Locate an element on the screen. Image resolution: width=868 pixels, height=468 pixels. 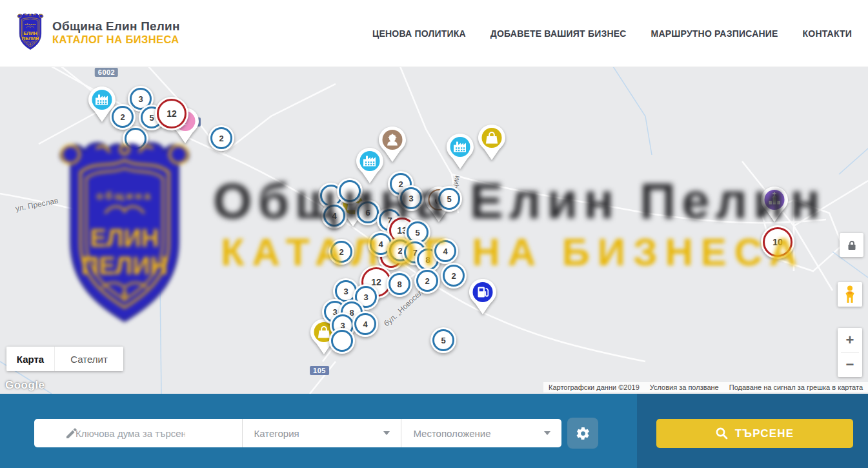
logo-title: Община Елин Пелин is located at coordinates (116, 26).